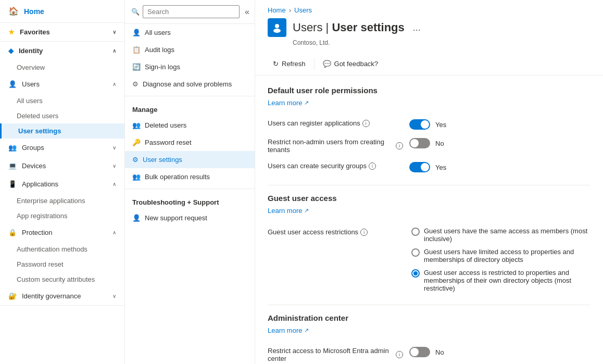 The height and width of the screenshot is (364, 603). Describe the element at coordinates (62, 131) in the screenshot. I see `sidebar-item-user-settings: User settings` at that location.